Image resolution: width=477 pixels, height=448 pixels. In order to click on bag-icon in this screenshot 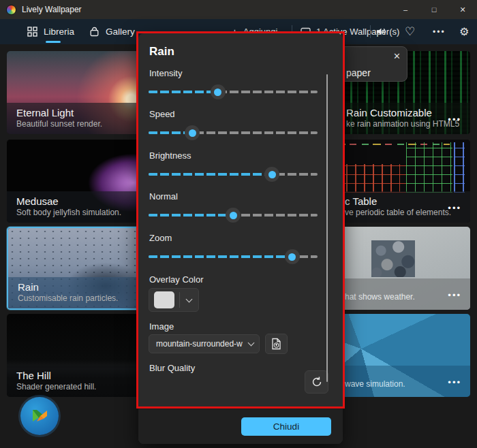, I will do `click(94, 31)`.